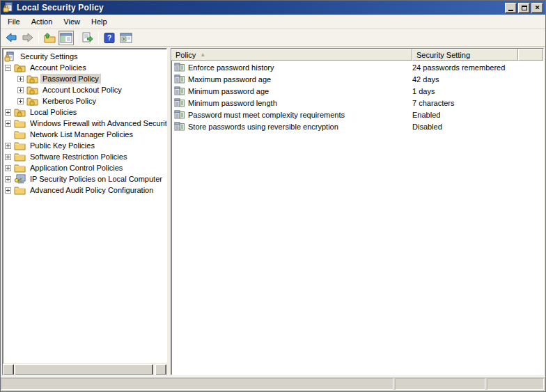  What do you see at coordinates (511, 10) in the screenshot?
I see `minimize-icon` at bounding box center [511, 10].